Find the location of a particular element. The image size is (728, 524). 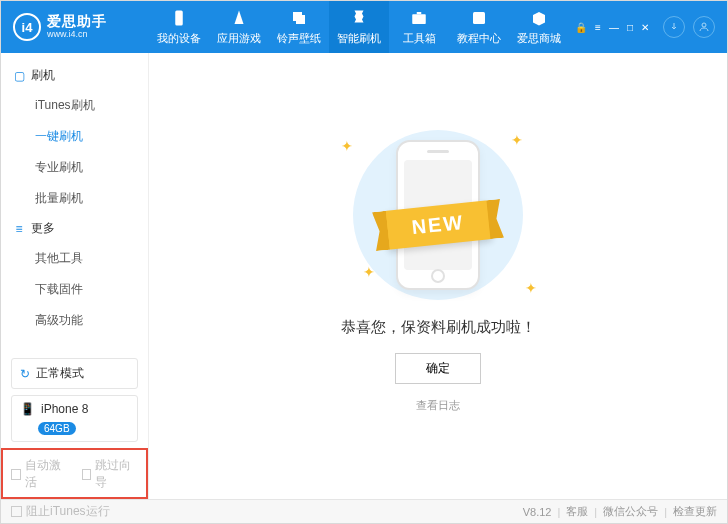

header-tab: 教程中心 is located at coordinates (479, 27).